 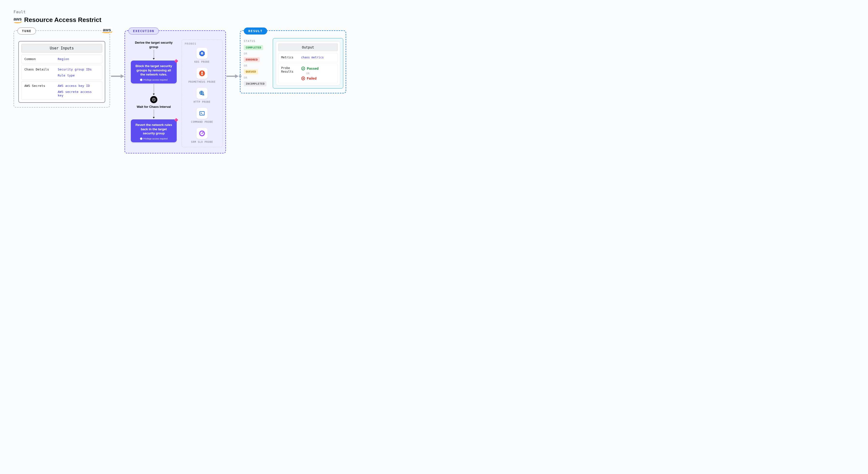 I want to click on output-key: Probe Results, so click(x=289, y=73).